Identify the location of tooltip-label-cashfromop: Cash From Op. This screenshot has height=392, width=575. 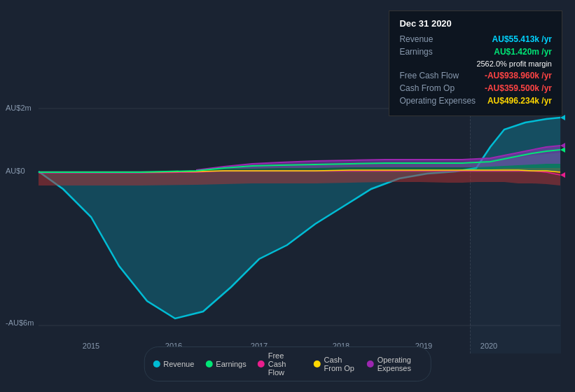
(438, 88).